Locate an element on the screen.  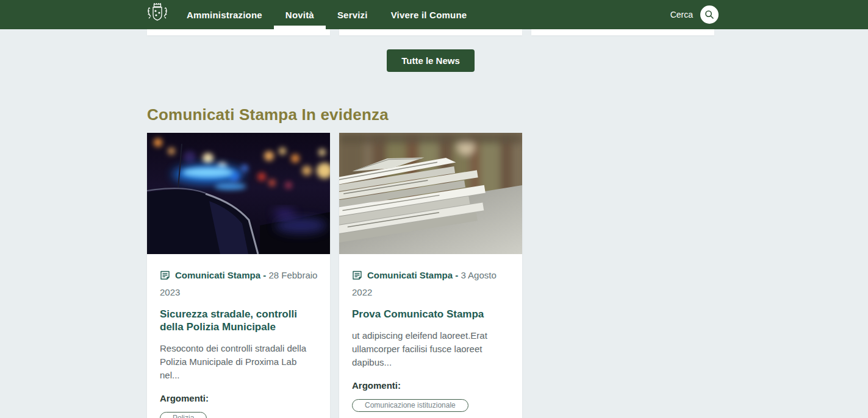
search-label: Cerca is located at coordinates (682, 15).